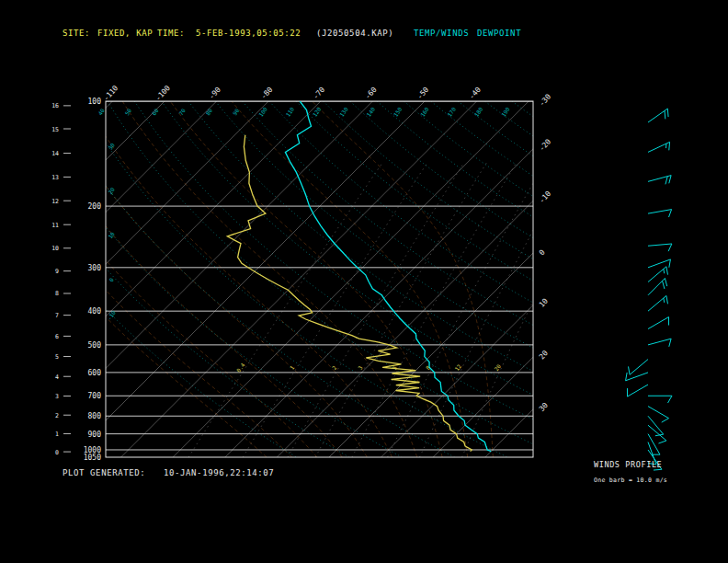 Image resolution: width=728 pixels, height=563 pixels. I want to click on time-value: 5-FEB-1993,05:05:22, so click(248, 33).